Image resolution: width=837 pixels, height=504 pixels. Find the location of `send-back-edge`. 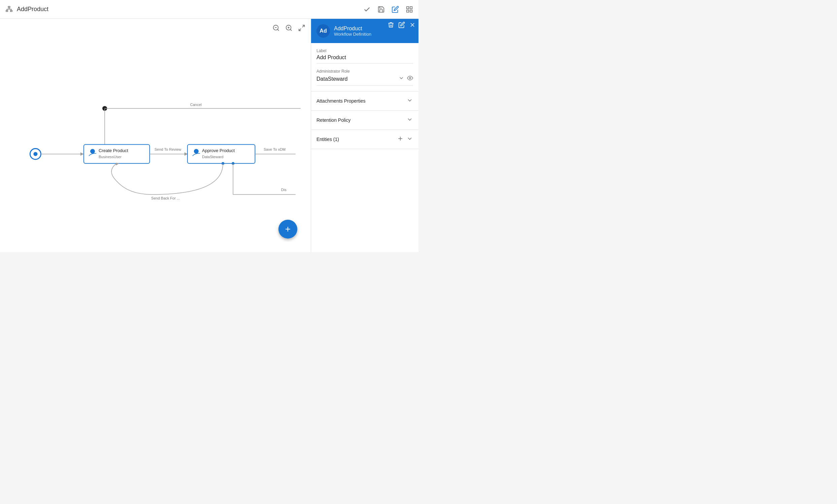

send-back-edge is located at coordinates (167, 179).